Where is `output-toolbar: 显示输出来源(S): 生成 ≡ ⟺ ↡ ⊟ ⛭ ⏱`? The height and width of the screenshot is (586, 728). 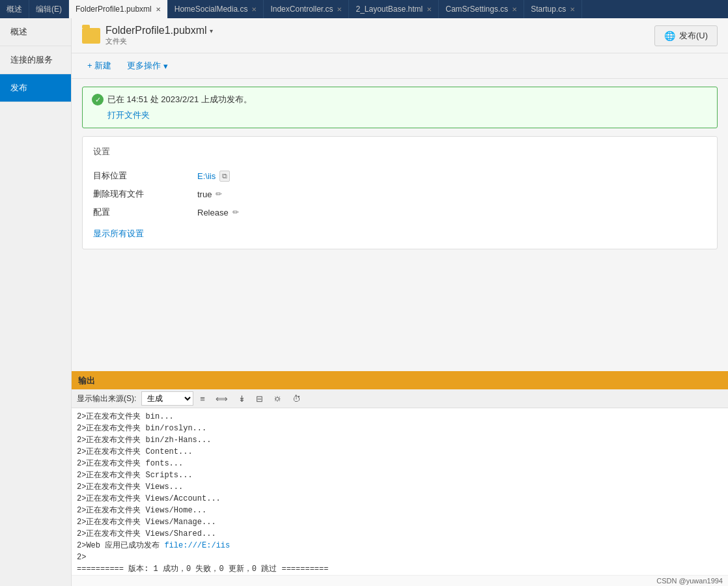
output-toolbar: 显示输出来源(S): 生成 ≡ ⟺ ↡ ⊟ ⛭ ⏱ is located at coordinates (400, 398).